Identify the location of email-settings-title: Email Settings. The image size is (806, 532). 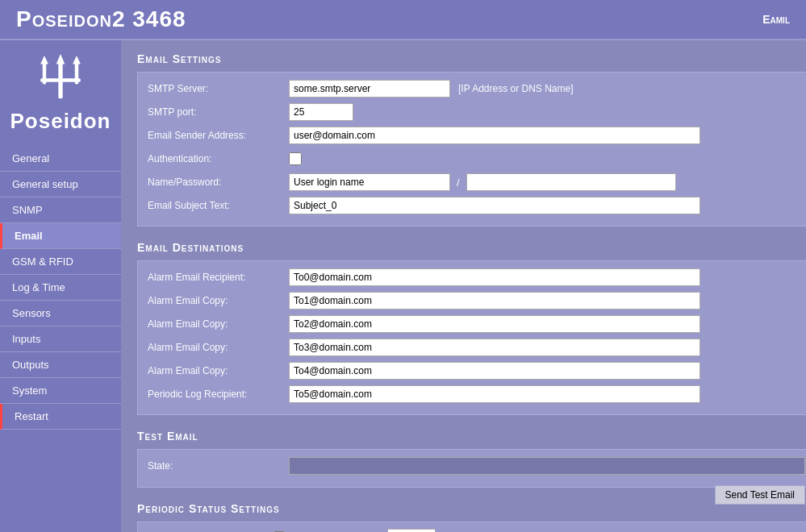
(471, 59).